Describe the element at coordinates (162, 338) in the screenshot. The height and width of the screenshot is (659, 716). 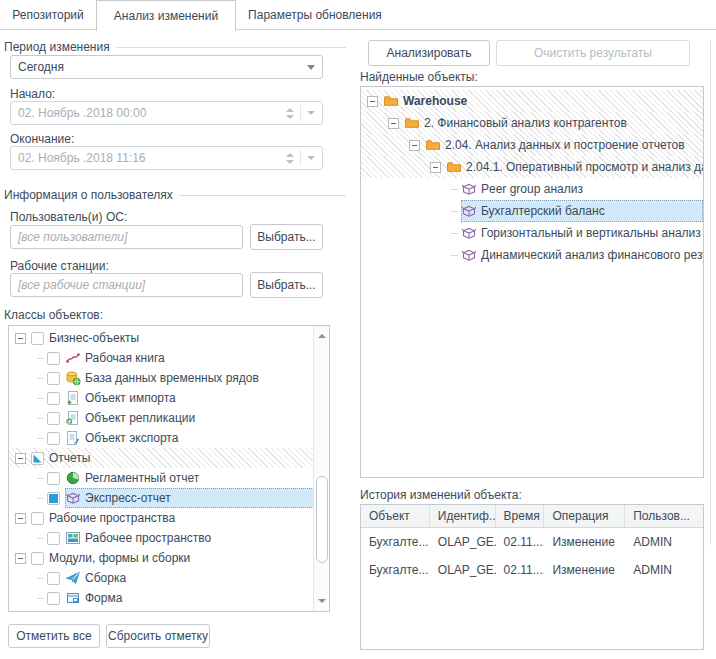
I see `class-tree-row: Бизнес-объекты` at that location.